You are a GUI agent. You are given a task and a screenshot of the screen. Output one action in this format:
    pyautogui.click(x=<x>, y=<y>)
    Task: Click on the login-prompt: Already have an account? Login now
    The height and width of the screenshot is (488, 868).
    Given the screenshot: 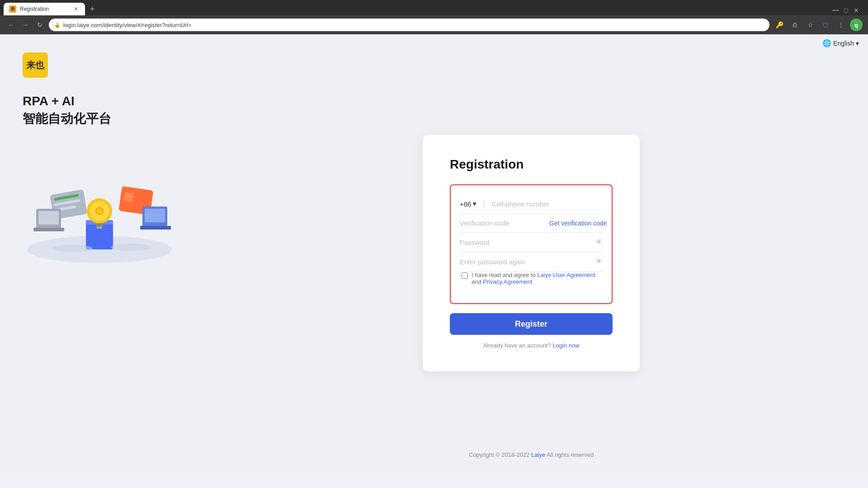 What is the action you would take?
    pyautogui.click(x=531, y=345)
    